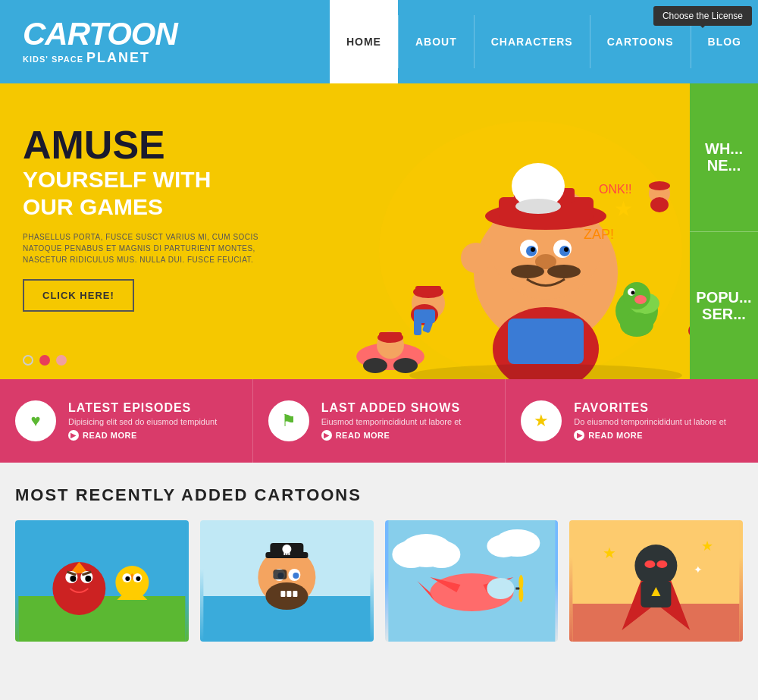  What do you see at coordinates (541, 421) in the screenshot?
I see `star-icon: ★` at bounding box center [541, 421].